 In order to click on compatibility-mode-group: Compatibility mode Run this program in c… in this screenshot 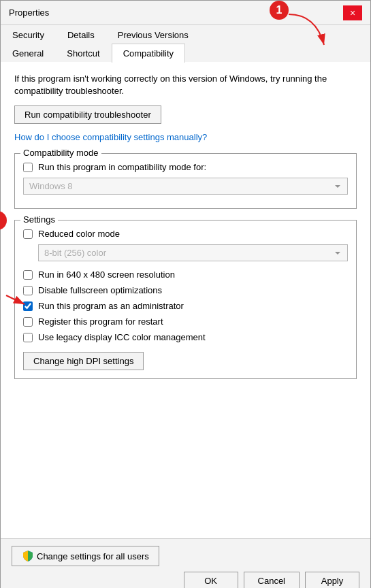, I will do `click(185, 181)`.